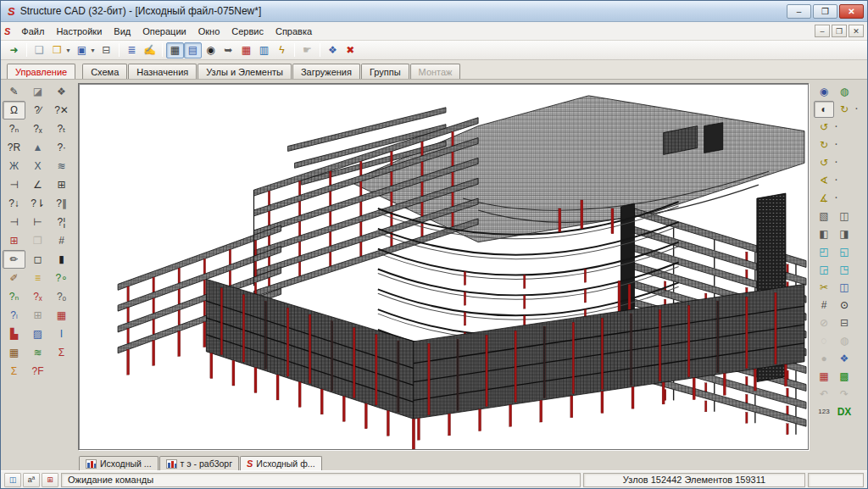 The height and width of the screenshot is (489, 868). Describe the element at coordinates (351, 51) in the screenshot. I see `close-schema-button: ✖` at that location.